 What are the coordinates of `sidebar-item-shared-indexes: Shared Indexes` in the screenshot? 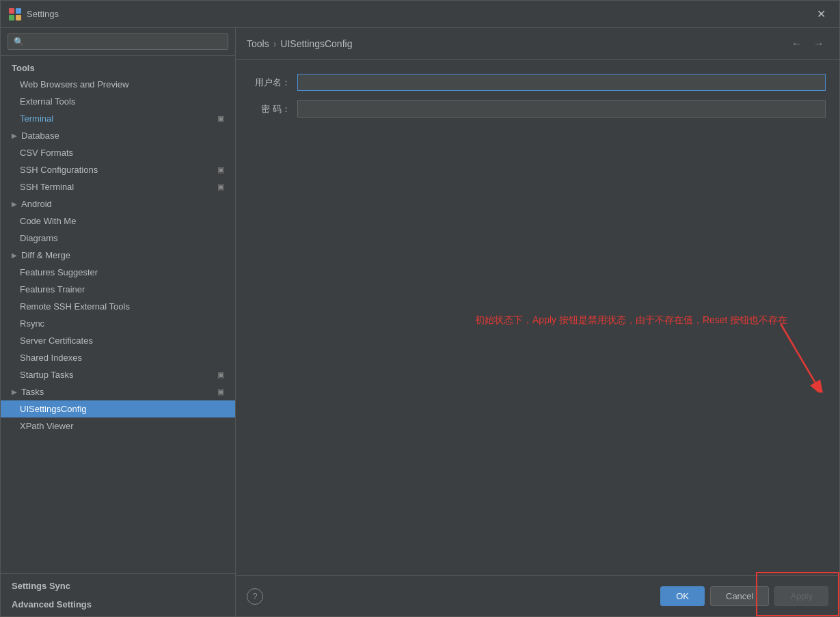 It's located at (118, 358).